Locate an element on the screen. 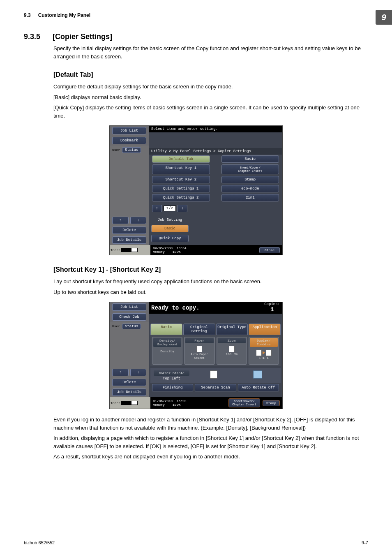  tab-basic: Basic is located at coordinates (166, 329).